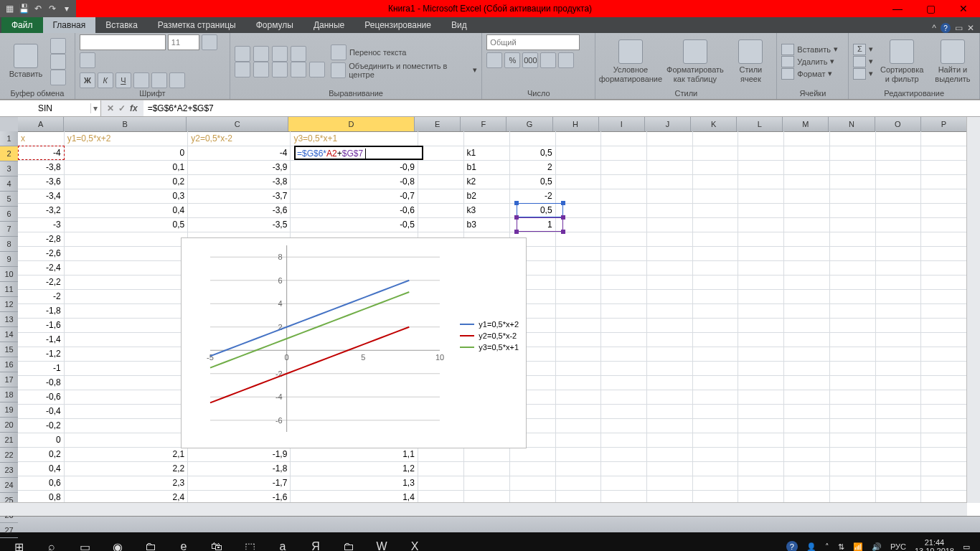 The image size is (980, 551). I want to click on copy-icon, so click(58, 62).